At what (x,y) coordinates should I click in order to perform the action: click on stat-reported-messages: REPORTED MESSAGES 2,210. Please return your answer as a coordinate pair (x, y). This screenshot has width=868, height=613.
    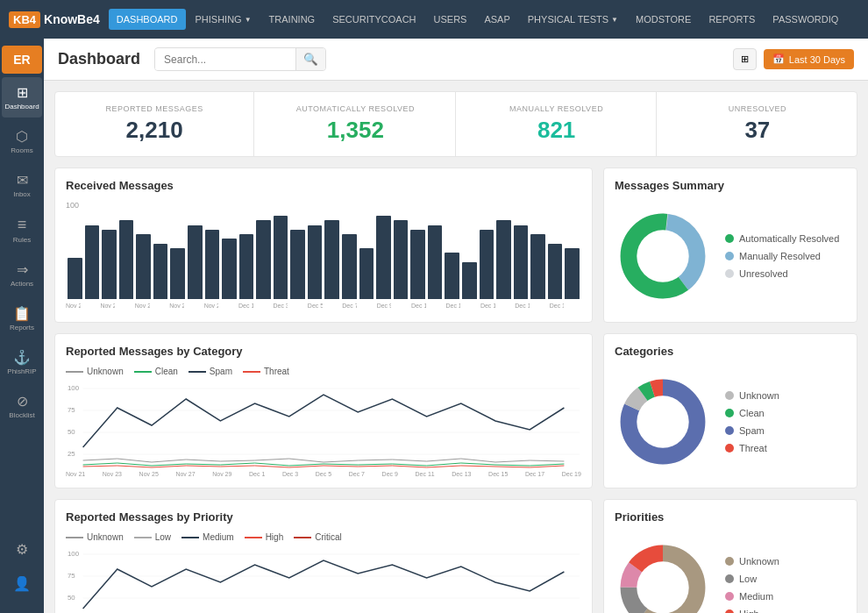
    Looking at the image, I should click on (154, 125).